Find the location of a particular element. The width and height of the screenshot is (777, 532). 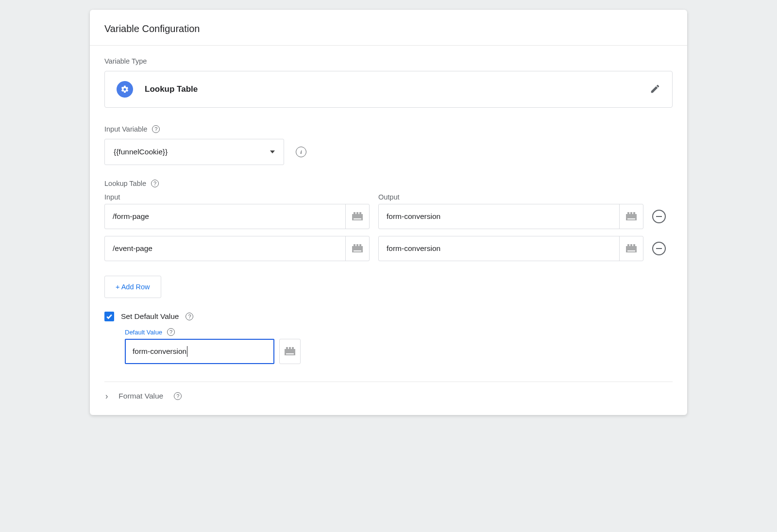

column-header-input: Input is located at coordinates (237, 199).